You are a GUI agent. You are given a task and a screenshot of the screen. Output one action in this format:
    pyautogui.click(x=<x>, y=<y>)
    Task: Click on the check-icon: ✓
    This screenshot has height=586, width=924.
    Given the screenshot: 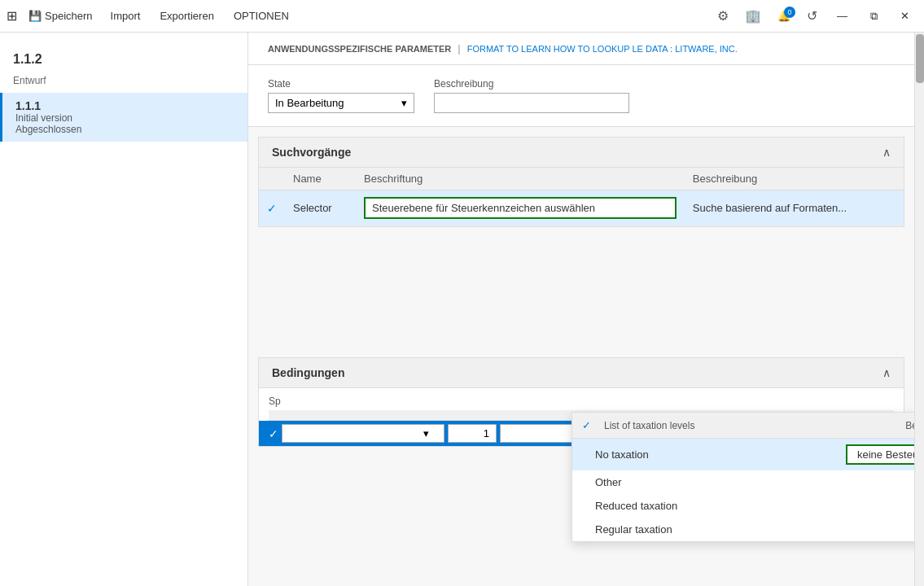 What is the action you would take?
    pyautogui.click(x=272, y=208)
    